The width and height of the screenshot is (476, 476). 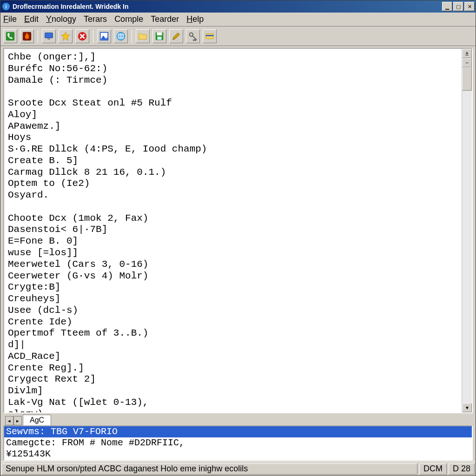 What do you see at coordinates (10, 20) in the screenshot?
I see `menu-file: File` at bounding box center [10, 20].